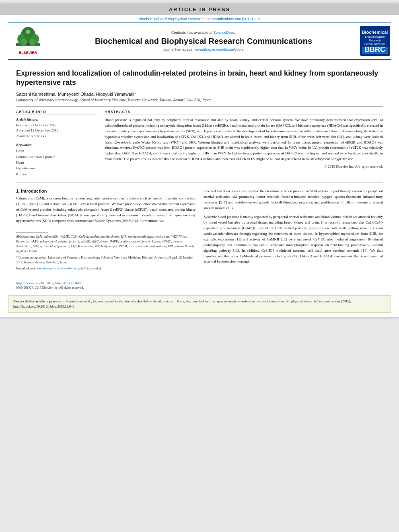  What do you see at coordinates (38, 301) in the screenshot?
I see `citation-prefix-label: Please cite this article in press as:` at bounding box center [38, 301].